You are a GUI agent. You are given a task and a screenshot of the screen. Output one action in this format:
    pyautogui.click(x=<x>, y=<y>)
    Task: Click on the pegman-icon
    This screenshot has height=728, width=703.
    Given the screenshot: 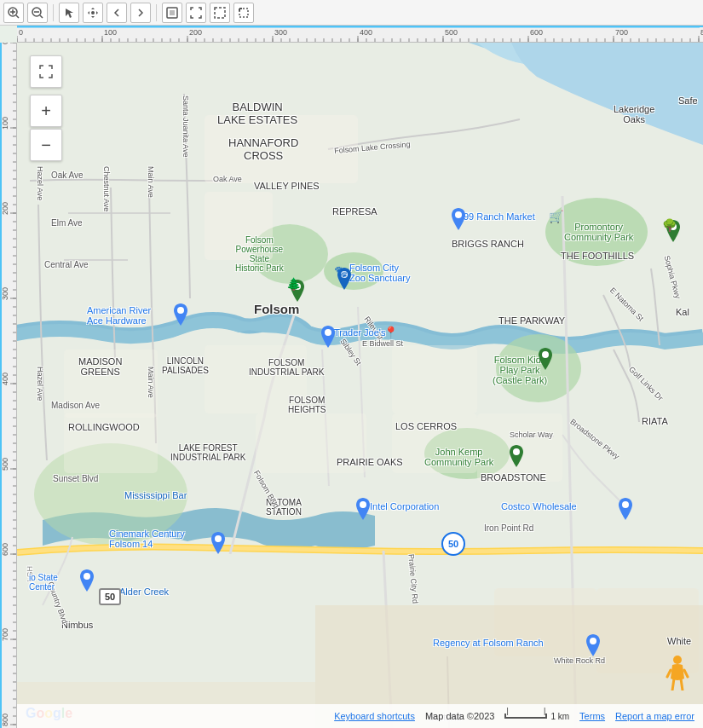 What is the action you would take?
    pyautogui.click(x=677, y=674)
    